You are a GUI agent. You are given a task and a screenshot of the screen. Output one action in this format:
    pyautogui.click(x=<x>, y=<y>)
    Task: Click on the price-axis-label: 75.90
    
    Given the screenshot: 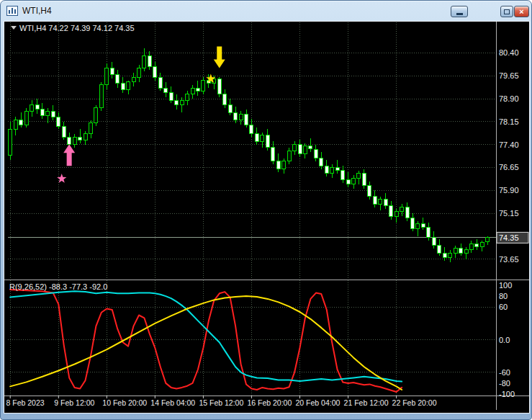 What is the action you would take?
    pyautogui.click(x=509, y=190)
    